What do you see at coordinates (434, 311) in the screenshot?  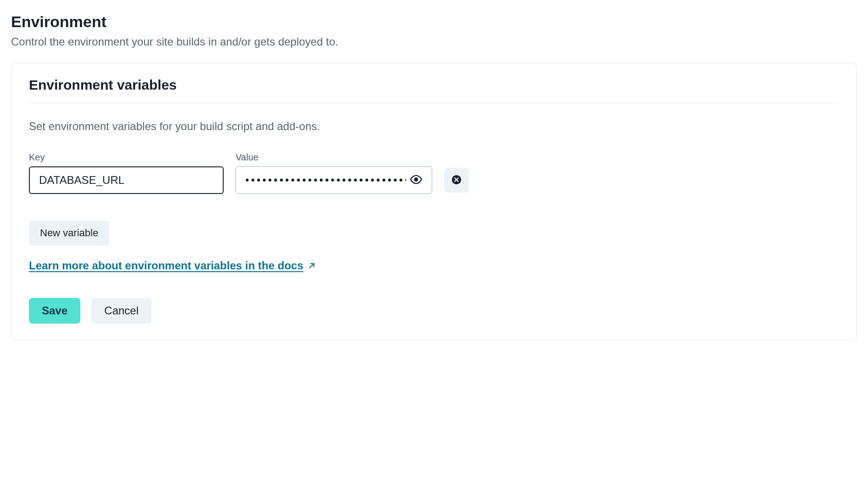 I see `action-buttons: Save Cancel` at bounding box center [434, 311].